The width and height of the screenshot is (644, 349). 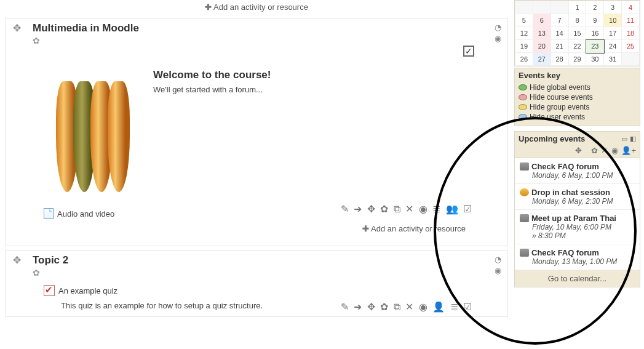 What do you see at coordinates (629, 150) in the screenshot?
I see `assign-roles-icon: 👤+` at bounding box center [629, 150].